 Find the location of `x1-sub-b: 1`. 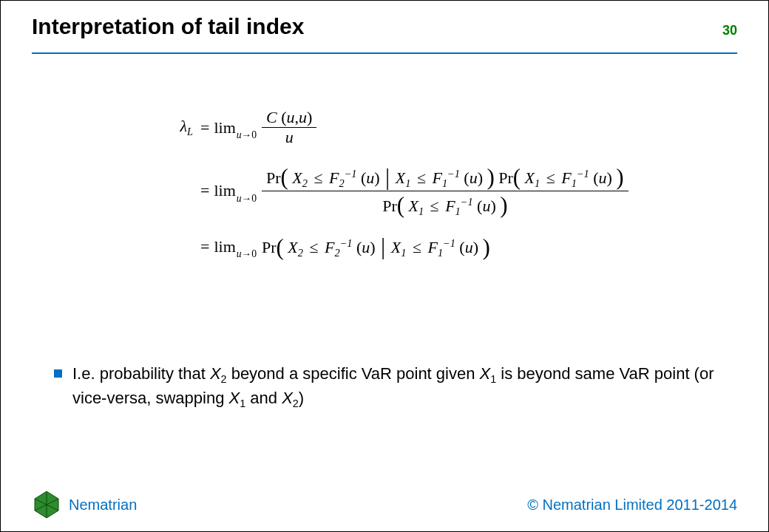

x1-sub-b: 1 is located at coordinates (537, 183).